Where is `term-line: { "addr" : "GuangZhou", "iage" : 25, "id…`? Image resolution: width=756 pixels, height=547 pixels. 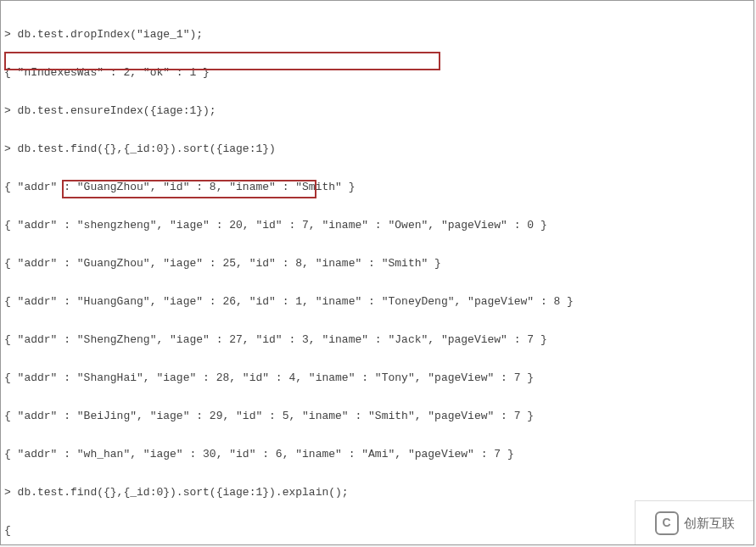 term-line: { "addr" : "GuangZhou", "iage" : 25, "id… is located at coordinates (377, 263).